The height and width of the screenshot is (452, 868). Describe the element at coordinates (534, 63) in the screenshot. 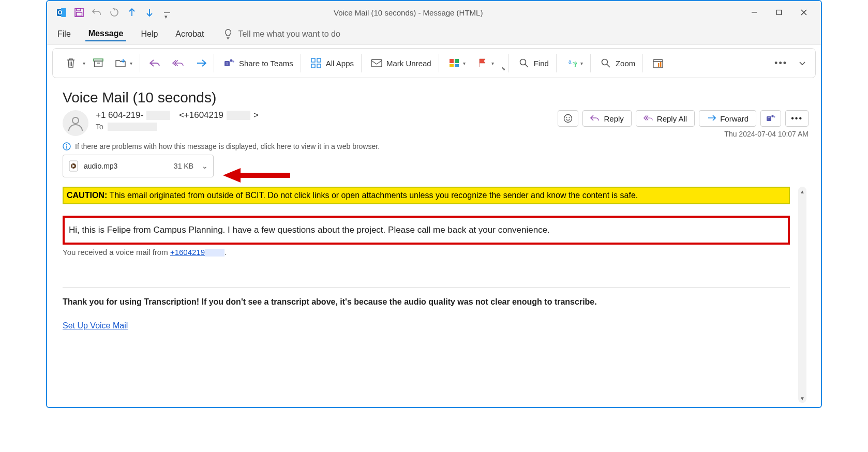

I see `find-button: Find` at that location.